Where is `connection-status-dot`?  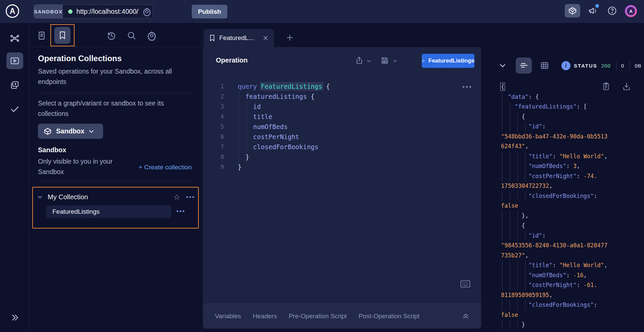
connection-status-dot is located at coordinates (71, 11).